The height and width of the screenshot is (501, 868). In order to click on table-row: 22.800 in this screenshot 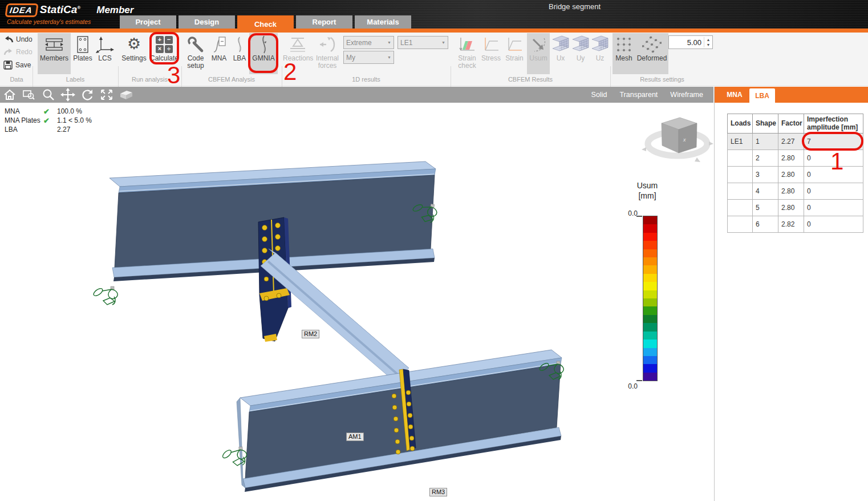, I will do `click(796, 159)`.